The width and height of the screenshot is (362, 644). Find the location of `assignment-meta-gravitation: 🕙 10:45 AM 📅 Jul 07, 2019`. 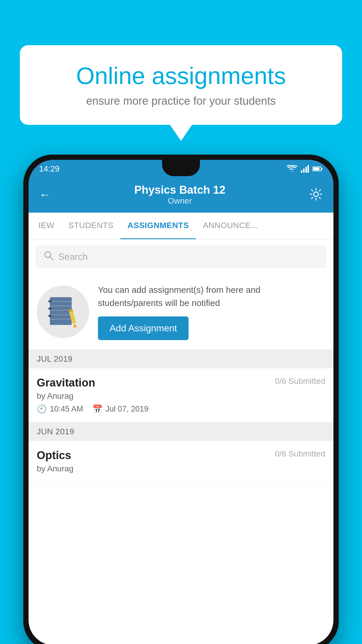

assignment-meta-gravitation: 🕙 10:45 AM 📅 Jul 07, 2019 is located at coordinates (181, 409).